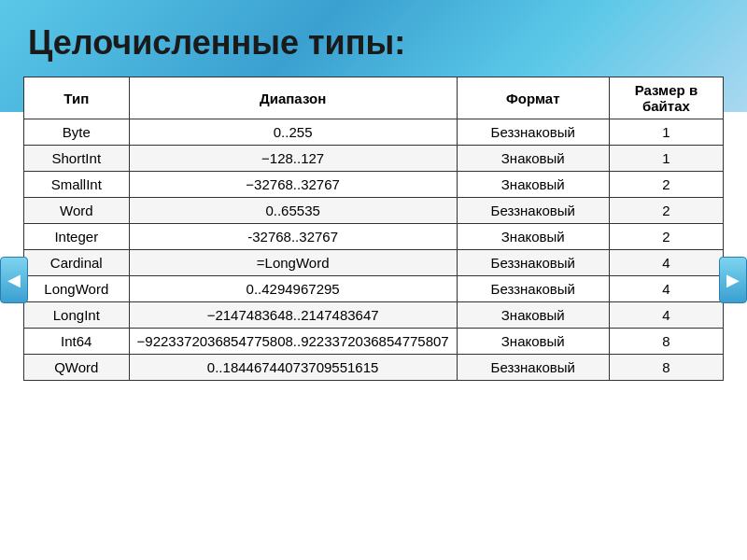 Image resolution: width=747 pixels, height=560 pixels. Describe the element at coordinates (374, 159) in the screenshot. I see `table-row: ShortInt−128..127Знаковый1` at that location.